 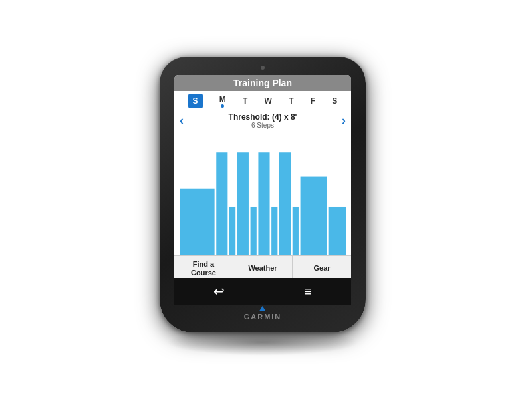 I want to click on day-cell-saturday: S, so click(x=334, y=101).